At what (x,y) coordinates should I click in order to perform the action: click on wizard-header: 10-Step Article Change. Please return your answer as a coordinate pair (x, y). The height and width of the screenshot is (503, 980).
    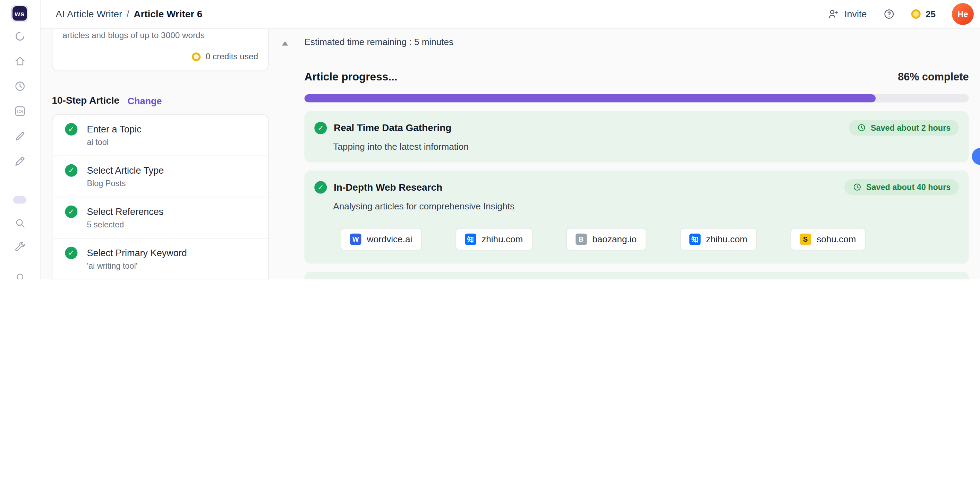
    Looking at the image, I should click on (172, 100).